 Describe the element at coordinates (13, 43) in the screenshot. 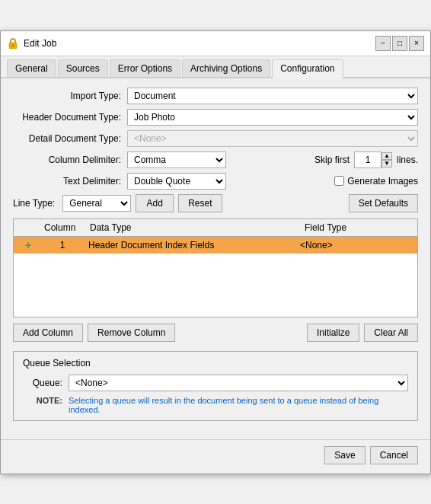

I see `lock-icon` at that location.